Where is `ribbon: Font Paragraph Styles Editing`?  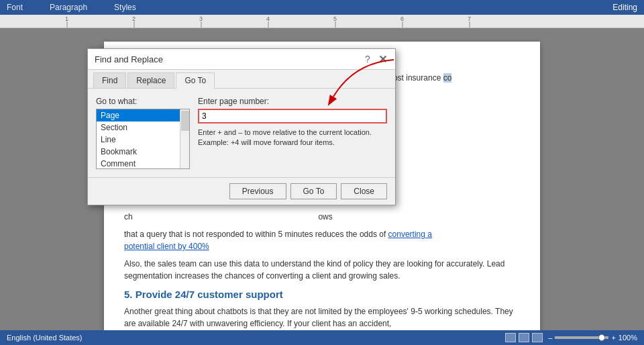 ribbon: Font Paragraph Styles Editing is located at coordinates (322, 7).